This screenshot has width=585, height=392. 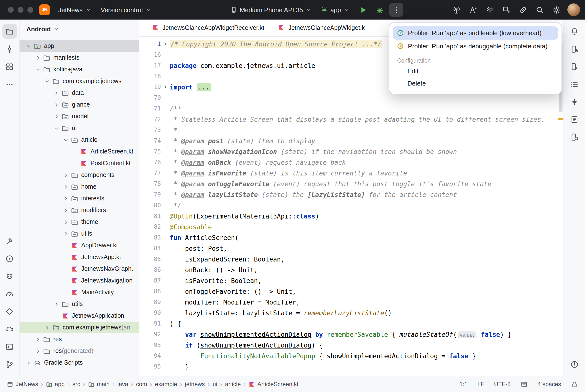 I want to click on breadcrumb-app: app, so click(x=55, y=384).